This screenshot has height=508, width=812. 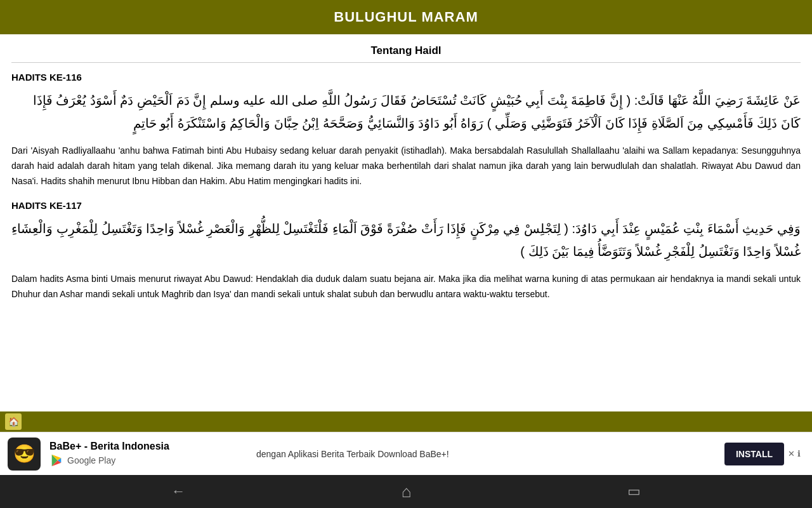 I want to click on hadits-116-translation: Dari 'Aisyah Radliyallaahu 'anhu bahwa F…, so click(x=406, y=166).